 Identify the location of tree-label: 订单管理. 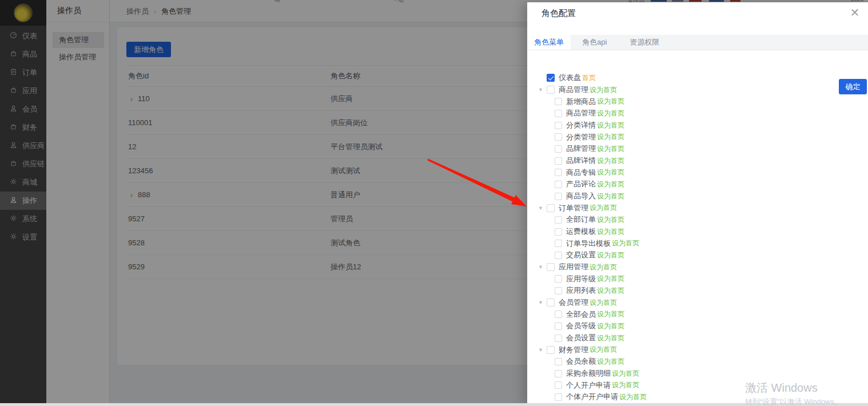
(574, 208).